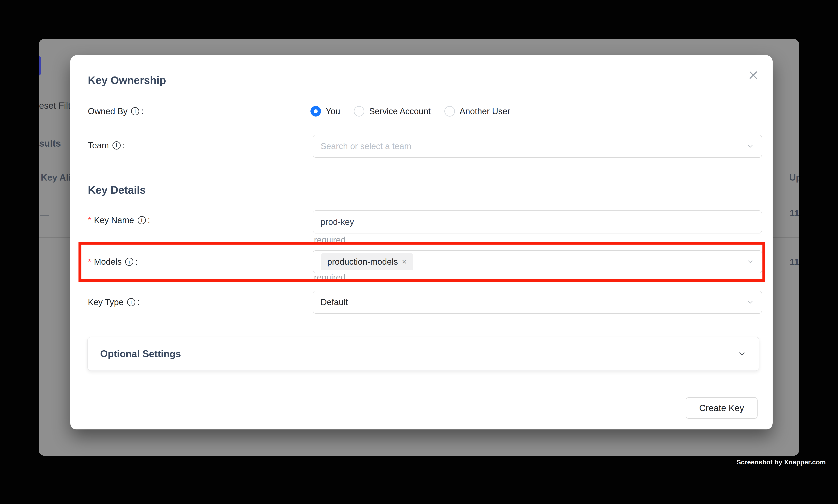 The height and width of the screenshot is (504, 838). I want to click on owned-by-label-row: Owned By i :, so click(115, 111).